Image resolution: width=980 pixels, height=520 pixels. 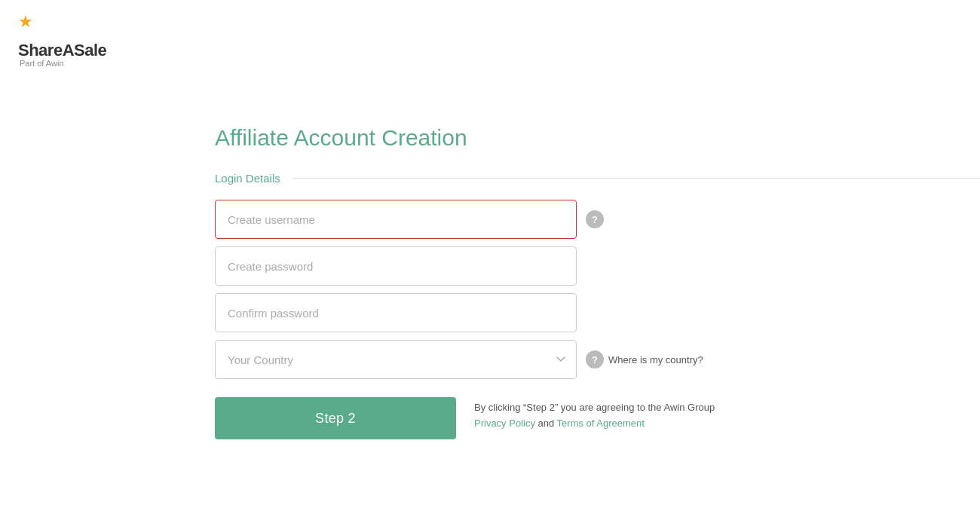 What do you see at coordinates (645, 359) in the screenshot?
I see `country-help-container: ? Where is my country?` at bounding box center [645, 359].